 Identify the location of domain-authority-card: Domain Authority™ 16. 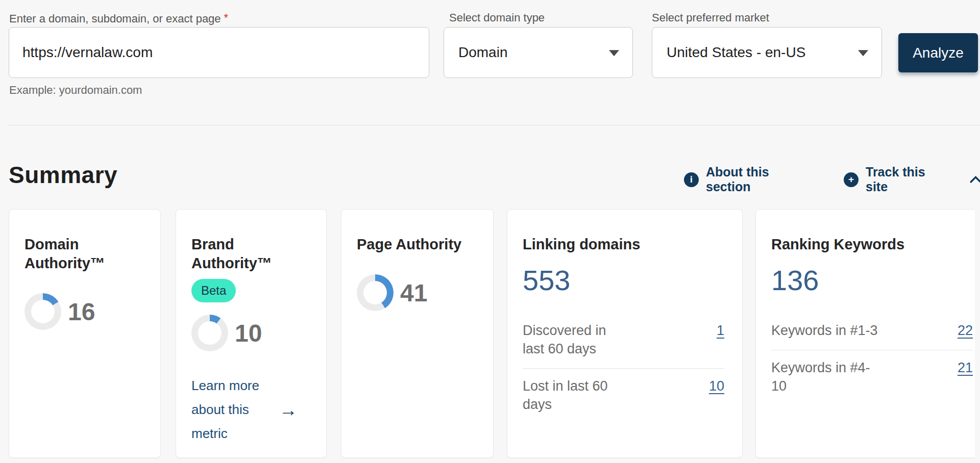
(85, 333).